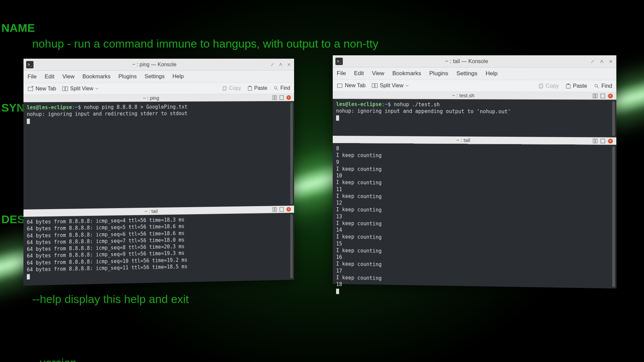 The width and height of the screenshot is (644, 362). Describe the element at coordinates (541, 86) in the screenshot. I see `copy-icon` at that location.